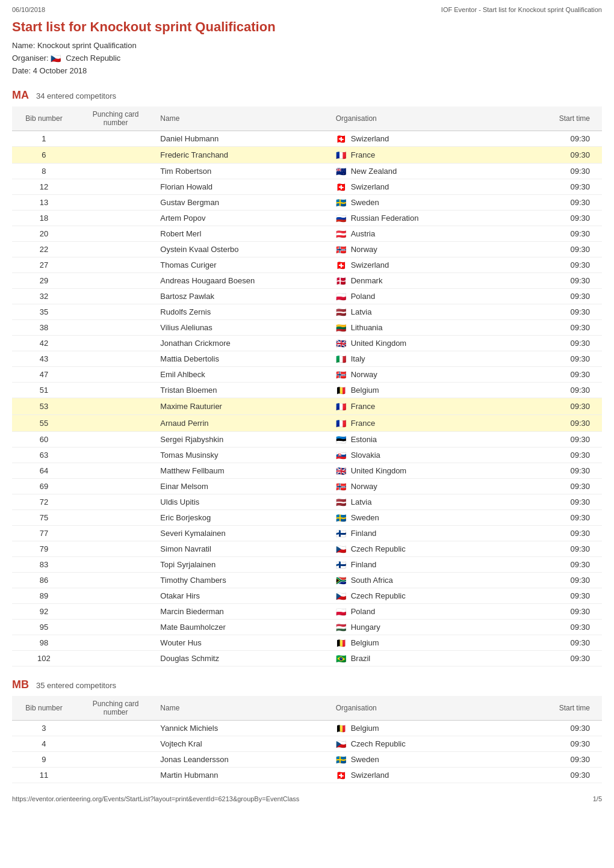  Describe the element at coordinates (44, 471) in the screenshot. I see `bib-cell: 64` at that location.